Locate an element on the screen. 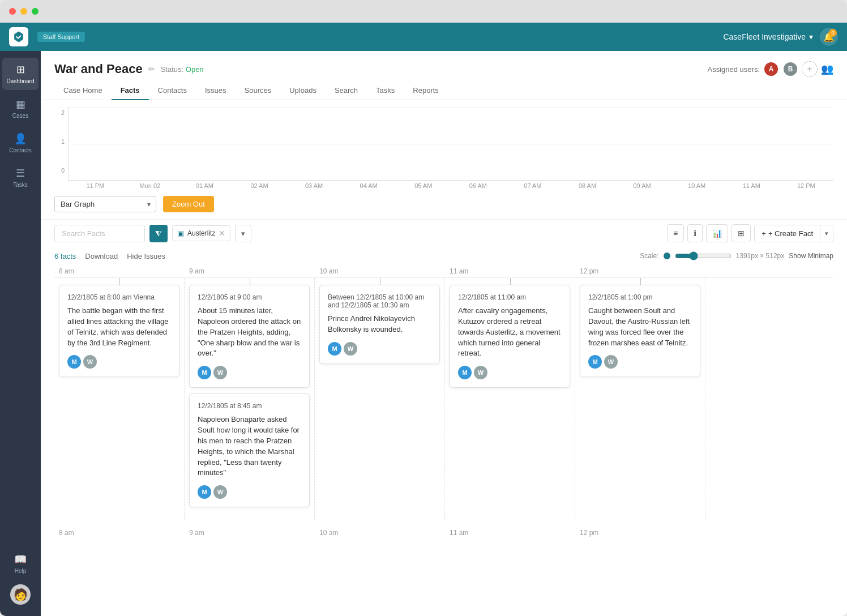 This screenshot has height=616, width=847. sidebar-item-cases: ▦ Cases is located at coordinates (20, 109).